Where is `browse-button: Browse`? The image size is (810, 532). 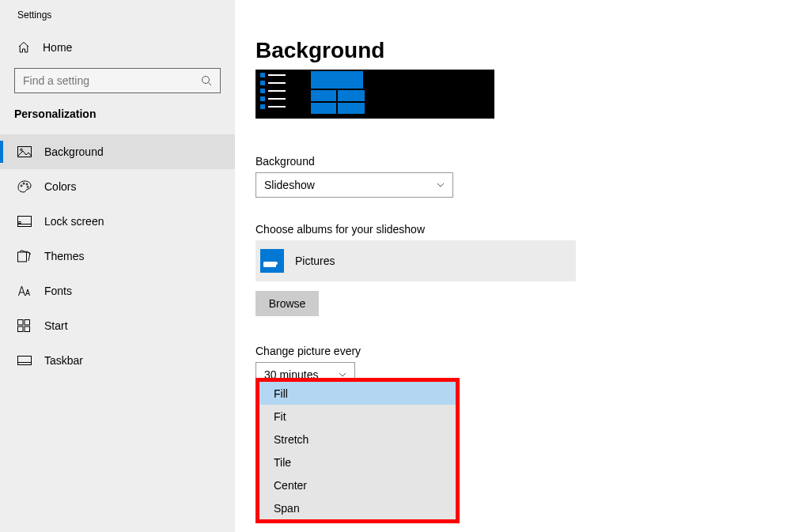 browse-button: Browse is located at coordinates (287, 304).